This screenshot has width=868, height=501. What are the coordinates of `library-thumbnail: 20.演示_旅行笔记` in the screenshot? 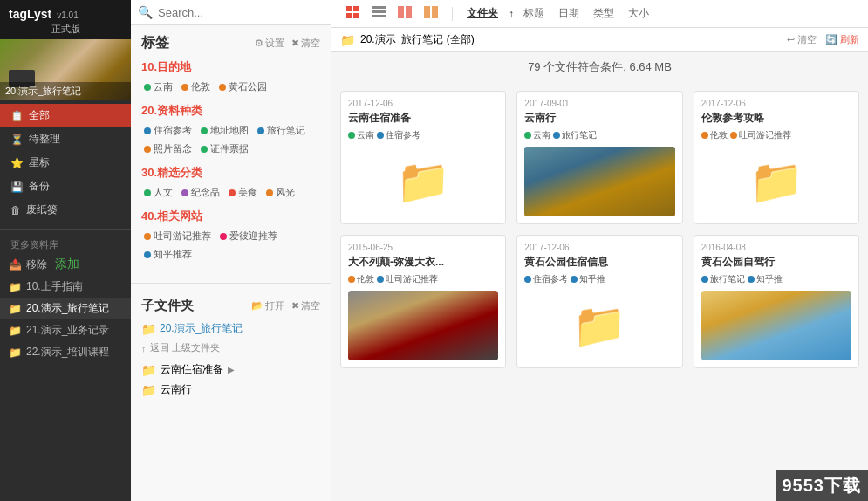 It's located at (65, 70).